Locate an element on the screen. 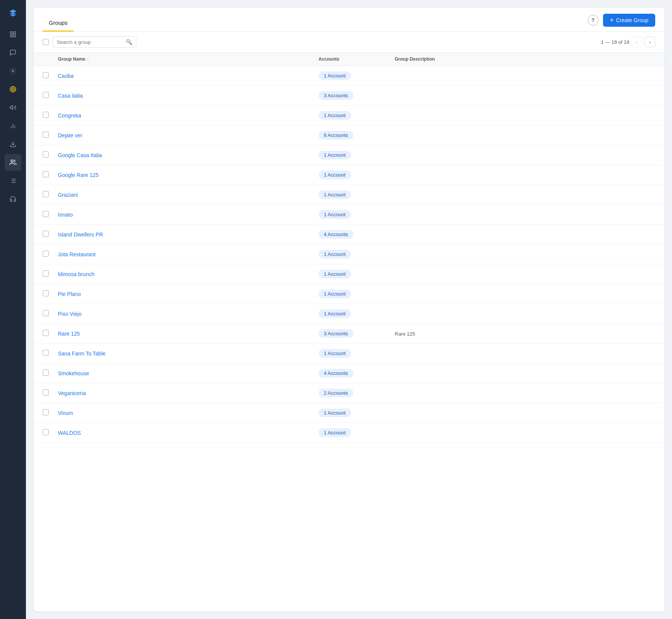 The image size is (672, 619). prev-page-button: ‹ is located at coordinates (637, 42).